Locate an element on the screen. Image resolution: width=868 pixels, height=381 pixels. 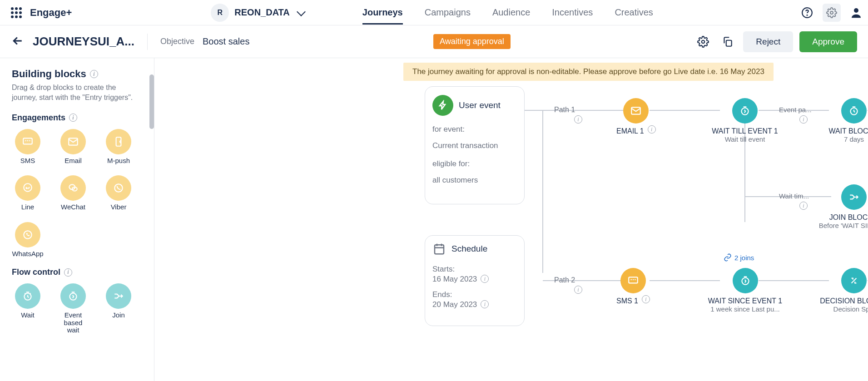
node-label: DECISION BLOCK 1 is located at coordinates (844, 301).